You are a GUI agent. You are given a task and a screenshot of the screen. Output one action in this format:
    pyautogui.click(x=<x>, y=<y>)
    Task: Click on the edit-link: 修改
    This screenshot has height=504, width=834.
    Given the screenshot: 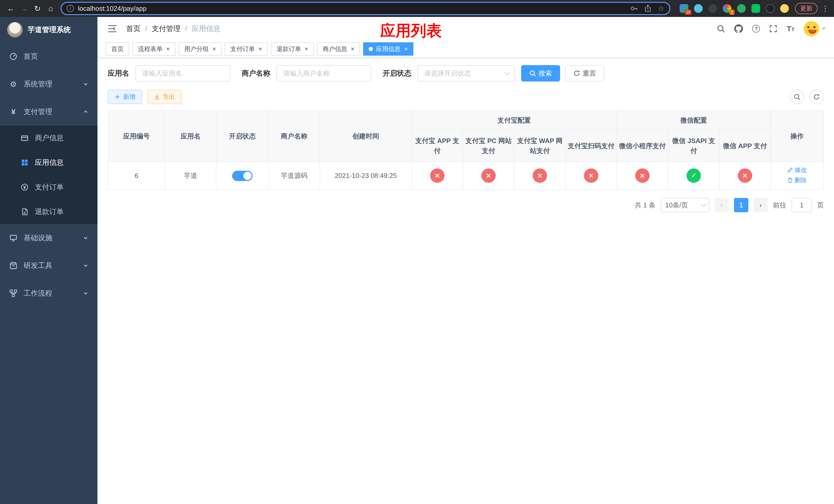 What is the action you would take?
    pyautogui.click(x=797, y=170)
    